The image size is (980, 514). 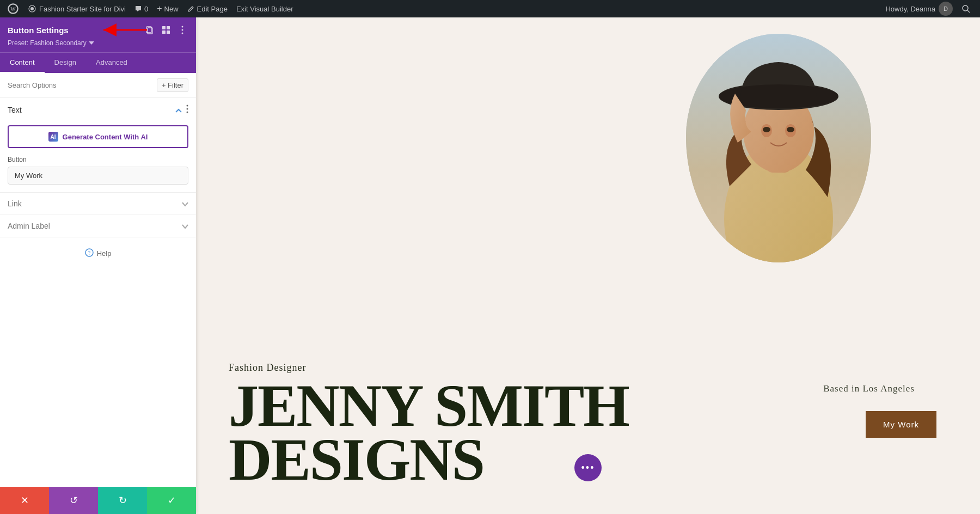 What do you see at coordinates (265, 9) in the screenshot?
I see `exit-vb-link: Exit Visual Builder` at bounding box center [265, 9].